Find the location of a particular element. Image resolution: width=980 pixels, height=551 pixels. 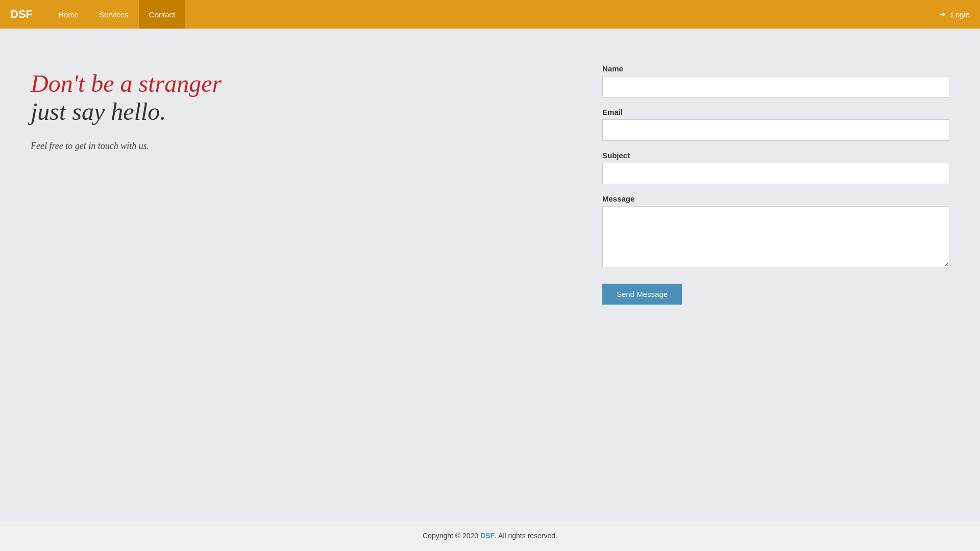

message-input is located at coordinates (776, 237).